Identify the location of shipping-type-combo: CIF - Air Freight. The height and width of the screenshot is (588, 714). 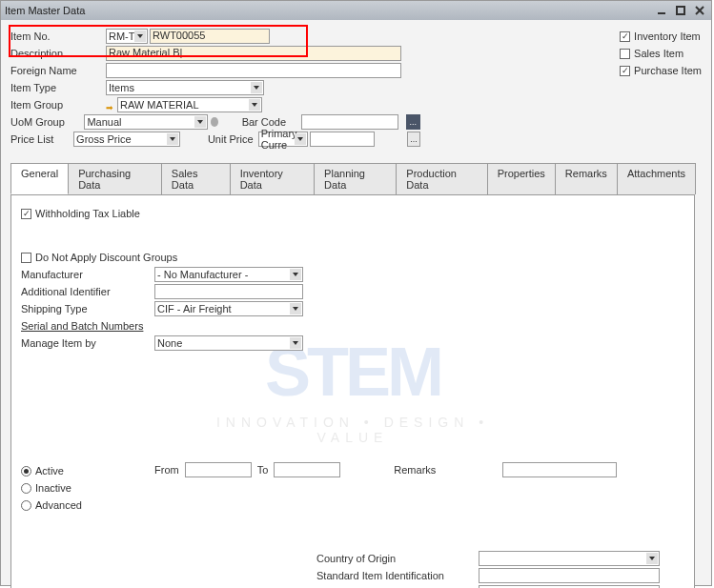
(229, 309).